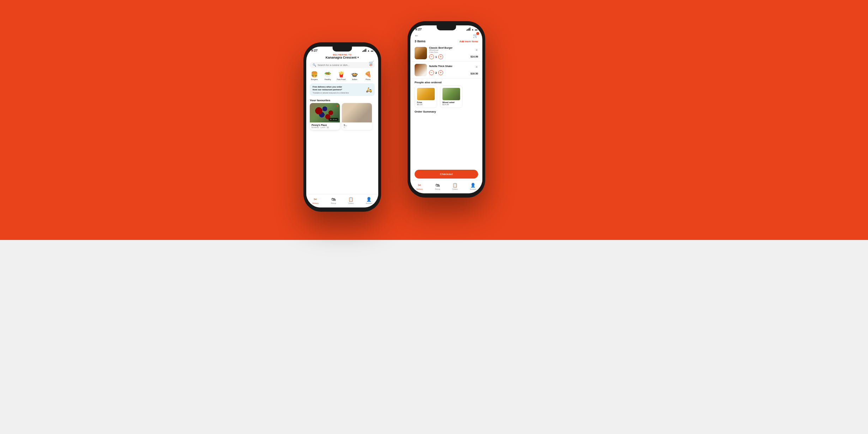 The image size is (868, 434). I want to click on search-icon: 🔍, so click(314, 65).